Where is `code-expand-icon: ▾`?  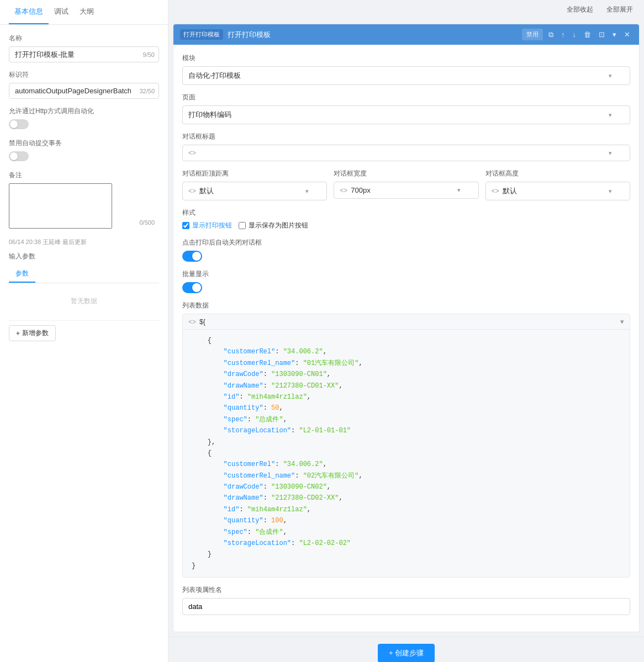 code-expand-icon: ▾ is located at coordinates (622, 321).